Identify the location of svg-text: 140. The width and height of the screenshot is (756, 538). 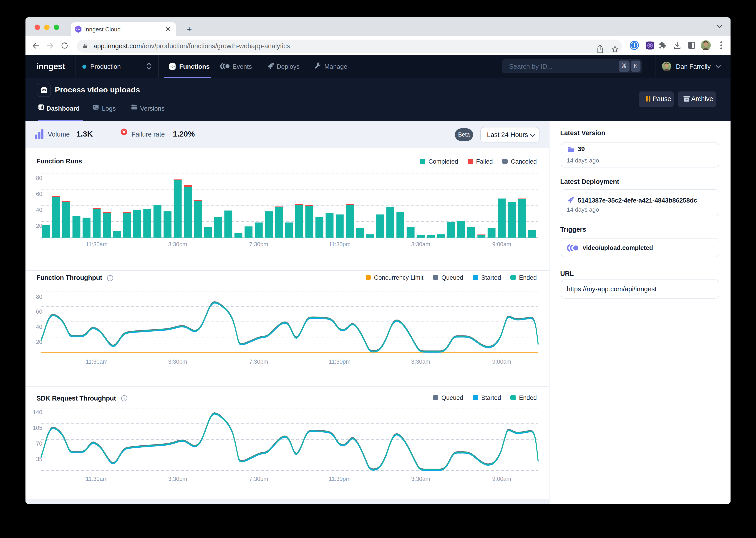
(38, 412).